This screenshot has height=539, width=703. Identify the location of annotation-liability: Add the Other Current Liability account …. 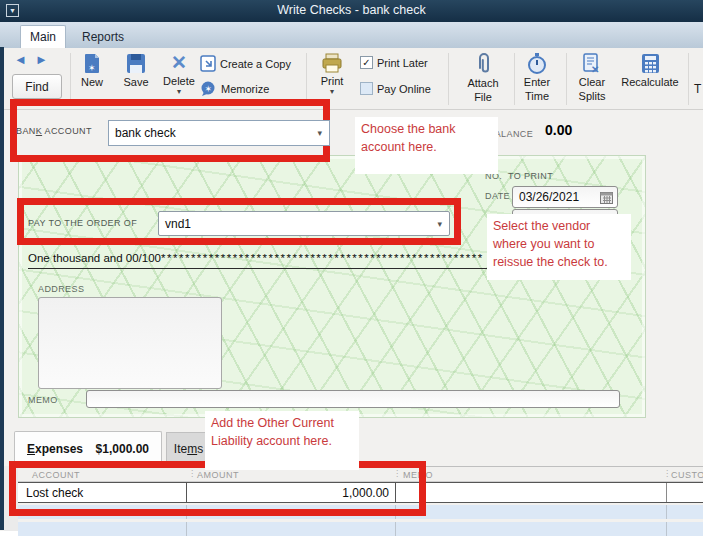
(282, 440).